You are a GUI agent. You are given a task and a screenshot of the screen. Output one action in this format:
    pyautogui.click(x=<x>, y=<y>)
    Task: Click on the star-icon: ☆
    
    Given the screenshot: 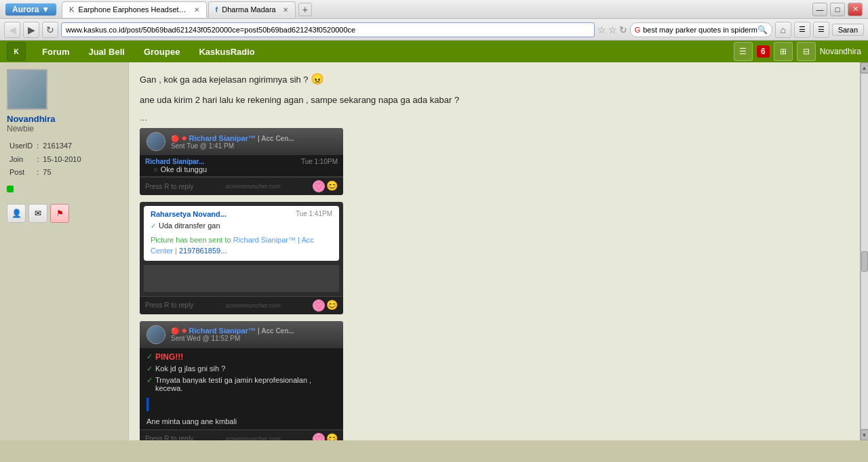 What is the action you would take?
    pyautogui.click(x=602, y=30)
    